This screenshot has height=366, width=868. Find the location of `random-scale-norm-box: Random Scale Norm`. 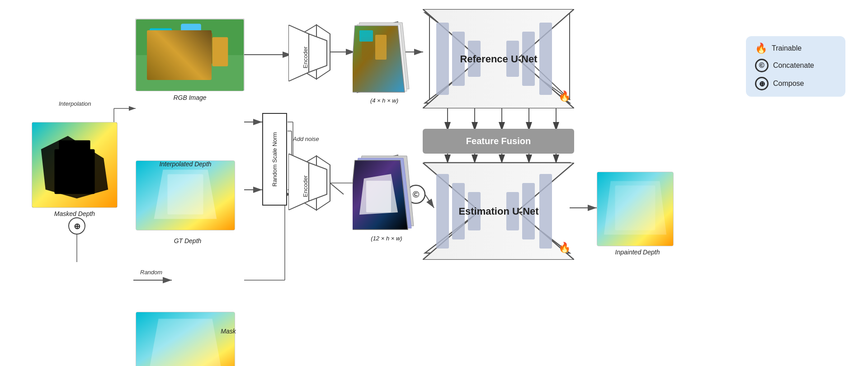

random-scale-norm-box: Random Scale Norm is located at coordinates (275, 159).